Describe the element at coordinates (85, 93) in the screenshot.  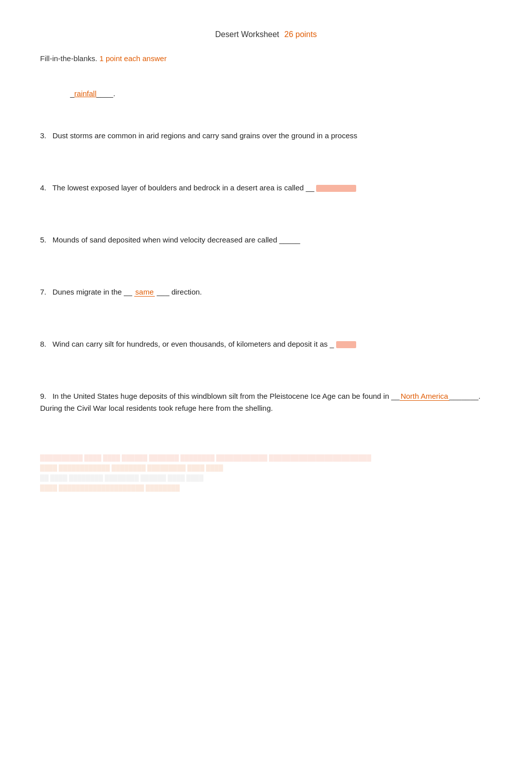
I see `answer-rainfall: rainfall` at that location.